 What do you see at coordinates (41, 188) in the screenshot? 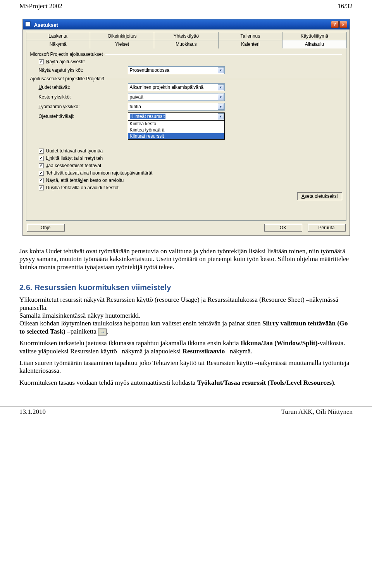
I see `checkbox-new-estimated` at bounding box center [41, 188].